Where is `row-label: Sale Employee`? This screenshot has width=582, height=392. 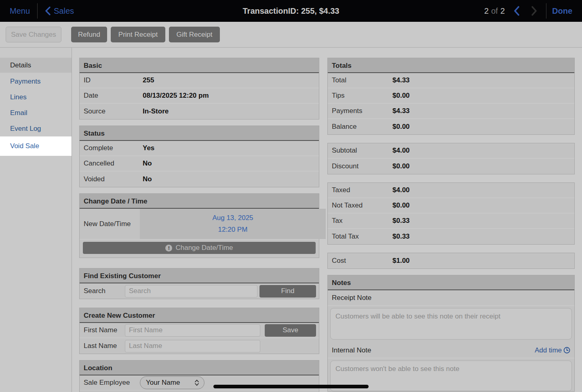 row-label: Sale Employee is located at coordinates (112, 383).